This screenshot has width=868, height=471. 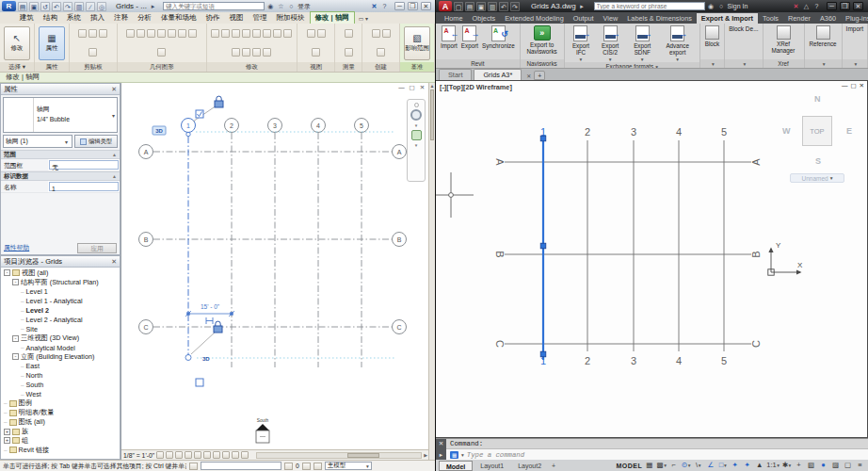 What do you see at coordinates (416, 125) in the screenshot?
I see `wheel-caret-icon: ▾` at bounding box center [416, 125].